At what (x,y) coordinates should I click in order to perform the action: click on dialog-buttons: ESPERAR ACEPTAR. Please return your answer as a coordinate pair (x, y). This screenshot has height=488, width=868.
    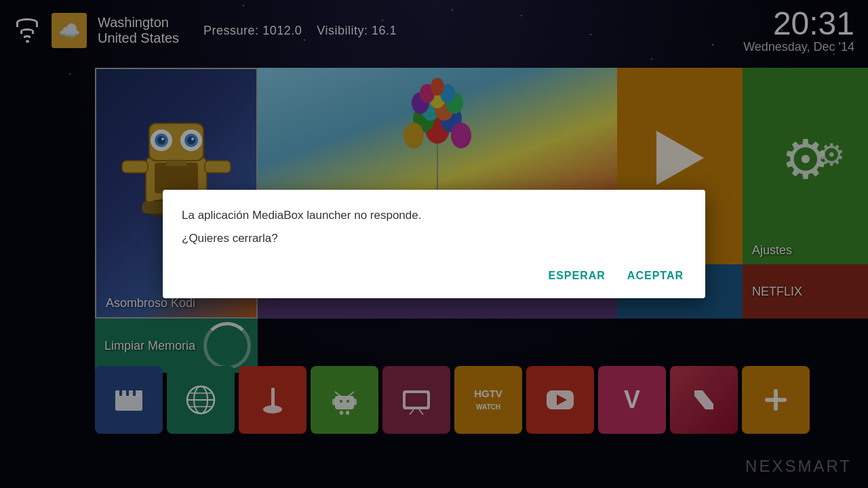
    Looking at the image, I should click on (434, 276).